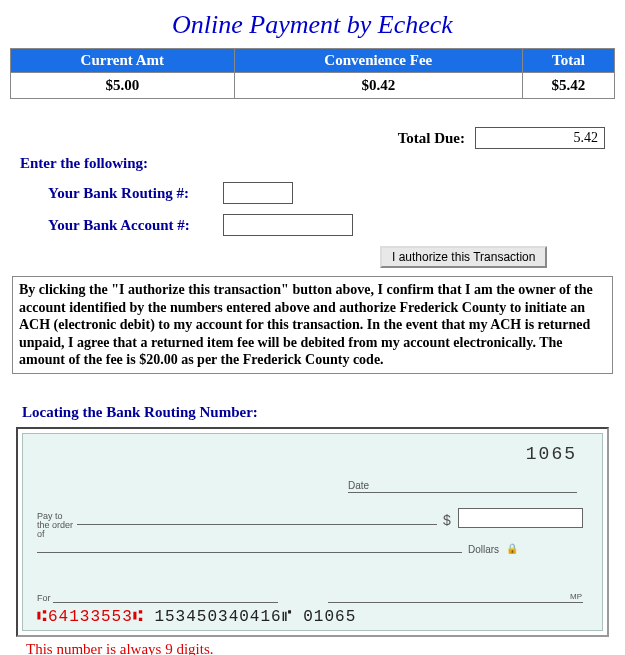 The image size is (625, 655). I want to click on total-due-value: 5.42, so click(540, 138).